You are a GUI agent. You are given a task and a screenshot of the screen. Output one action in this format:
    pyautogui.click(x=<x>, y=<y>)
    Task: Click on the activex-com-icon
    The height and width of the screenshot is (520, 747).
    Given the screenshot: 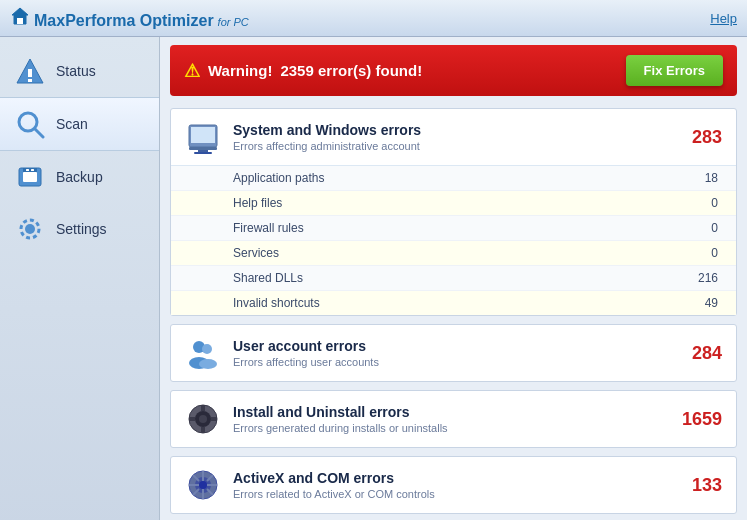 What is the action you would take?
    pyautogui.click(x=203, y=485)
    